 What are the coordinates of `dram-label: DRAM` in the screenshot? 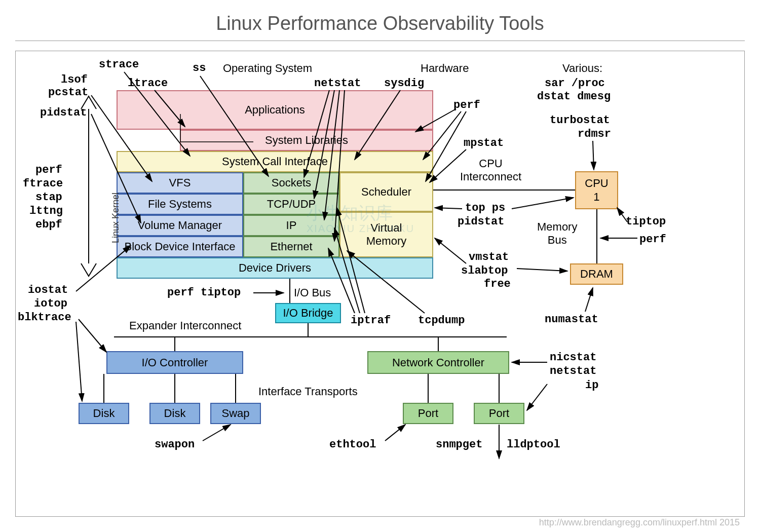 It's located at (597, 274).